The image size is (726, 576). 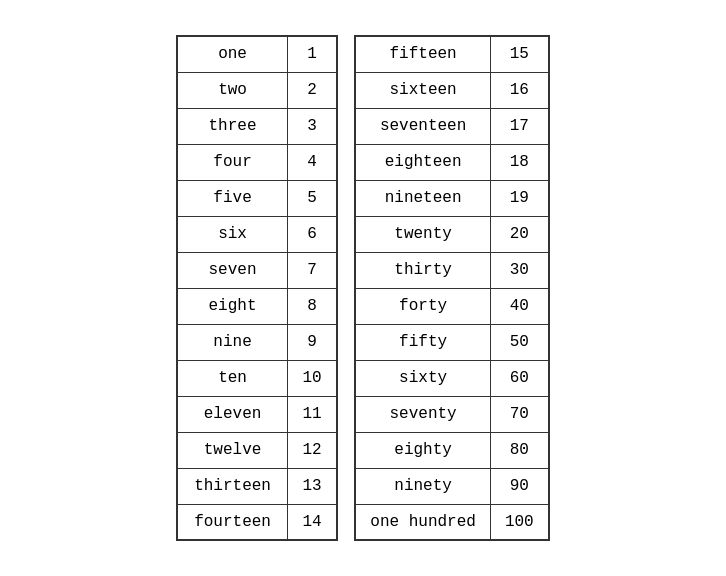 What do you see at coordinates (257, 522) in the screenshot?
I see `table-row: fourteen14` at bounding box center [257, 522].